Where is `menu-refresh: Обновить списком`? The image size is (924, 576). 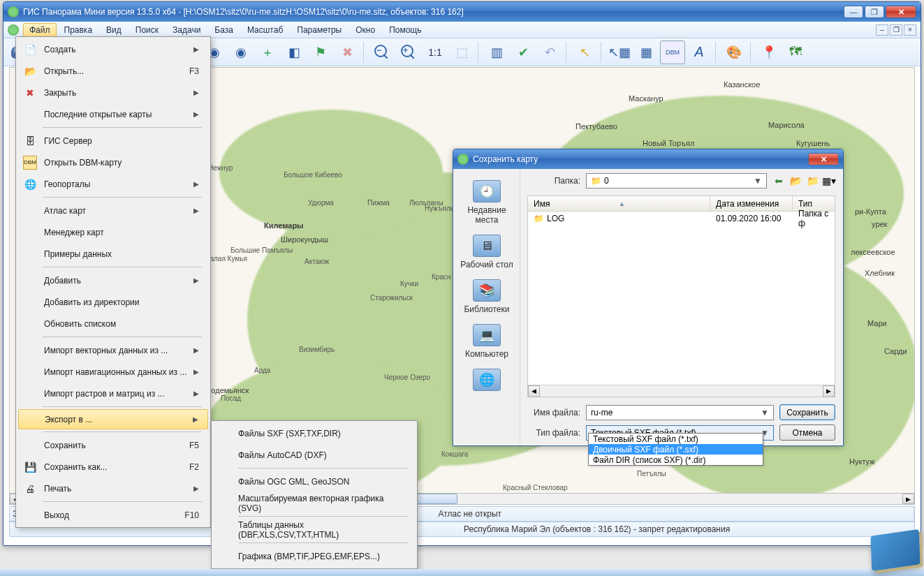
menu-refresh: Обновить списком is located at coordinates (113, 324).